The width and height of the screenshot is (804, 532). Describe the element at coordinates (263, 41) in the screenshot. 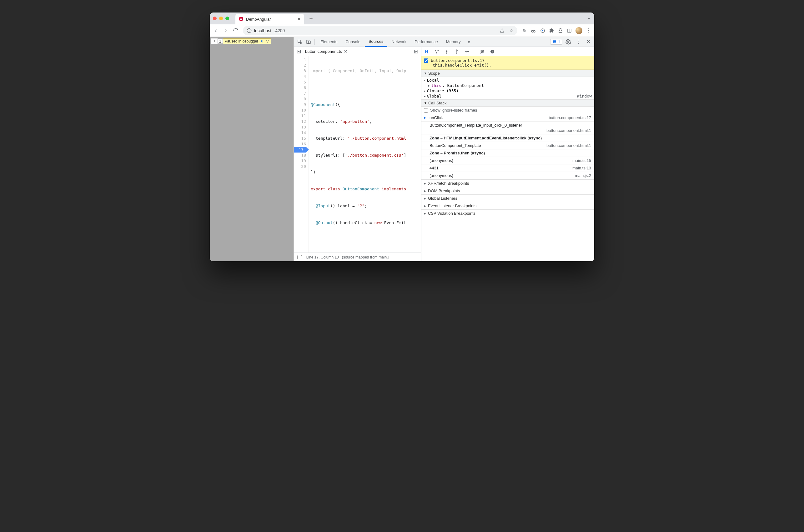

I see `resume-icon` at that location.